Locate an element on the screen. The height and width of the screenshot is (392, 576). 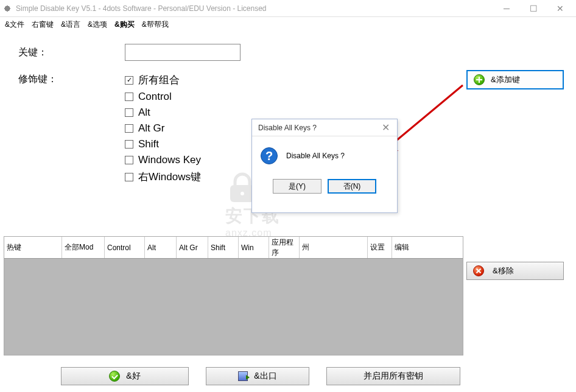
modifier-shift-label: Shift is located at coordinates (149, 144).